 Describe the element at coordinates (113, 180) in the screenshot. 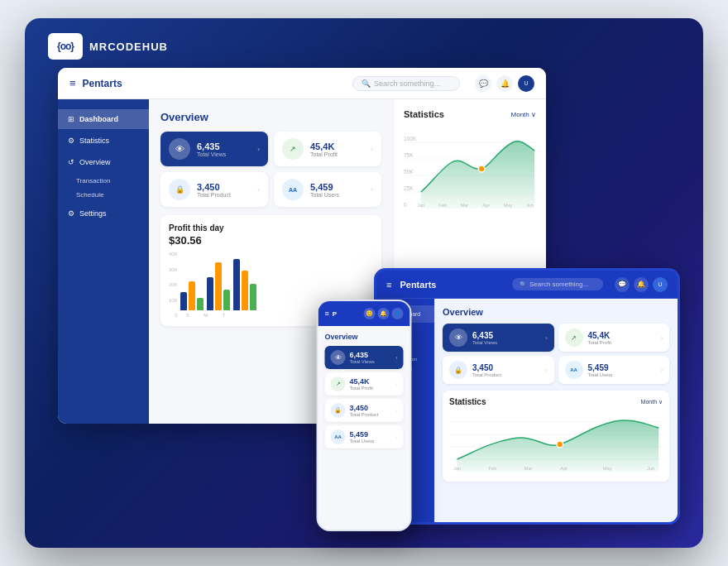

I see `sidebar-item-transaction: Transaction` at that location.